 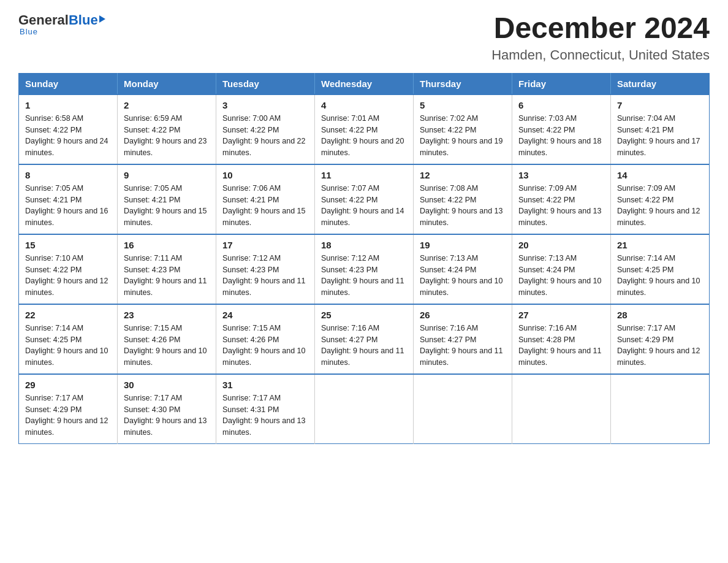 What do you see at coordinates (68, 315) in the screenshot?
I see `day-number: 22` at bounding box center [68, 315].